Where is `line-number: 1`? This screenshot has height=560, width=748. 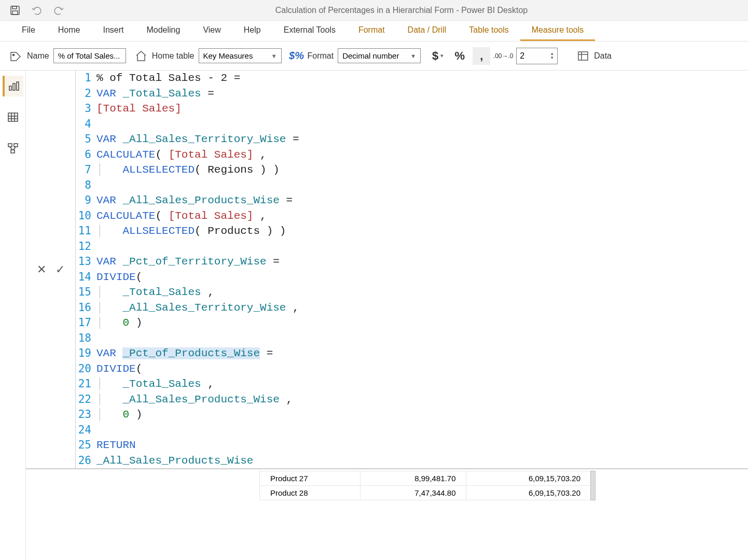
line-number: 1 is located at coordinates (86, 78).